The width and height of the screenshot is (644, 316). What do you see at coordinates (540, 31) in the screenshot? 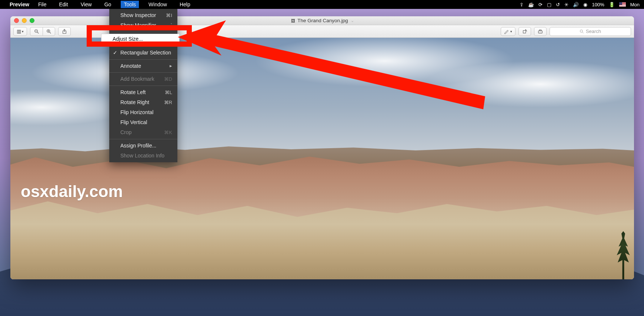
I see `toolbox-icon` at bounding box center [540, 31].